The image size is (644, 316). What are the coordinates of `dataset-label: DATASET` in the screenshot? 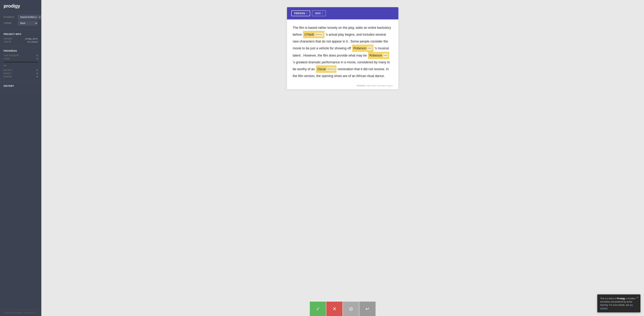 It's located at (8, 39).